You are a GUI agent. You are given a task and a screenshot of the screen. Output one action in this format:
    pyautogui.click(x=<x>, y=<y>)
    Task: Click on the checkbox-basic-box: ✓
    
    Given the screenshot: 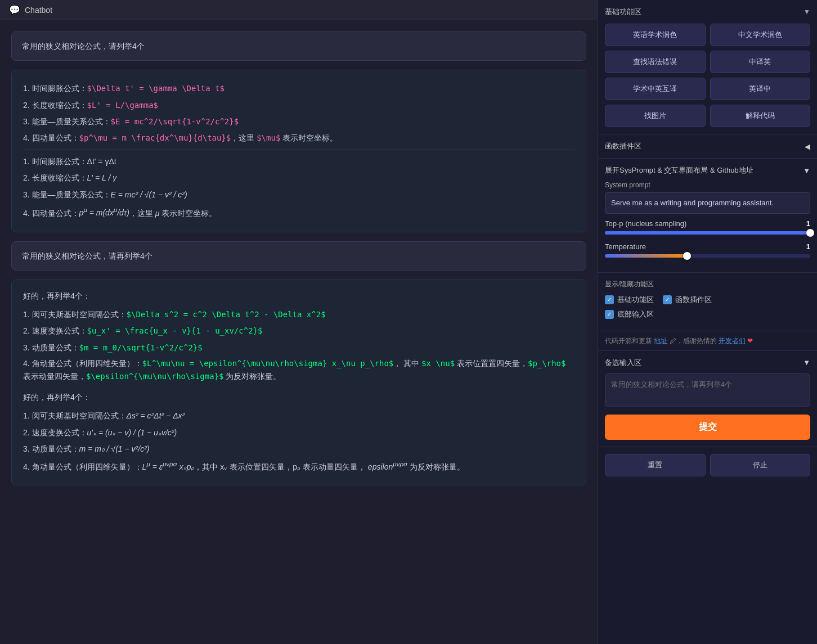 What is the action you would take?
    pyautogui.click(x=609, y=300)
    